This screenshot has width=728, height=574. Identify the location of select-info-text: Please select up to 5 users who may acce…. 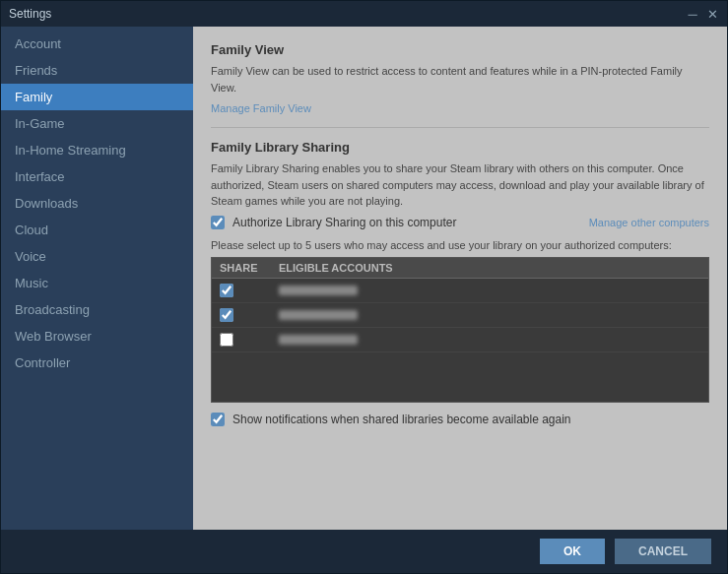
(460, 245).